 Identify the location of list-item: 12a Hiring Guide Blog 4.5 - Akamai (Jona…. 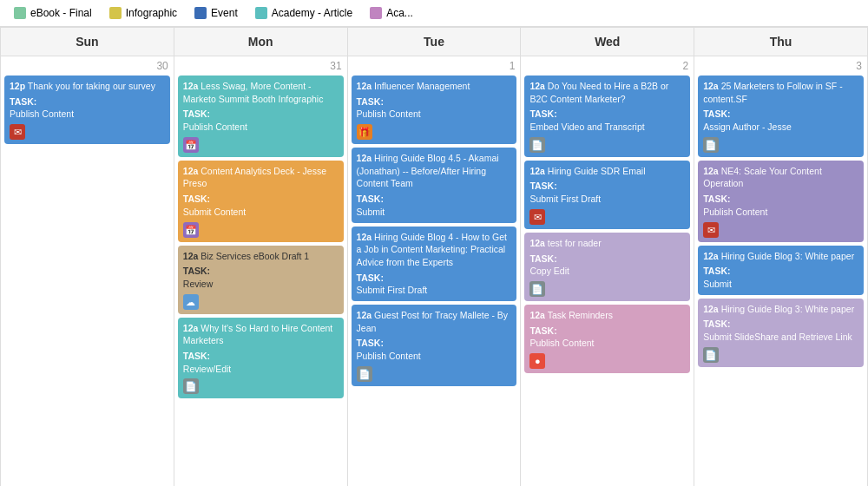
(434, 185).